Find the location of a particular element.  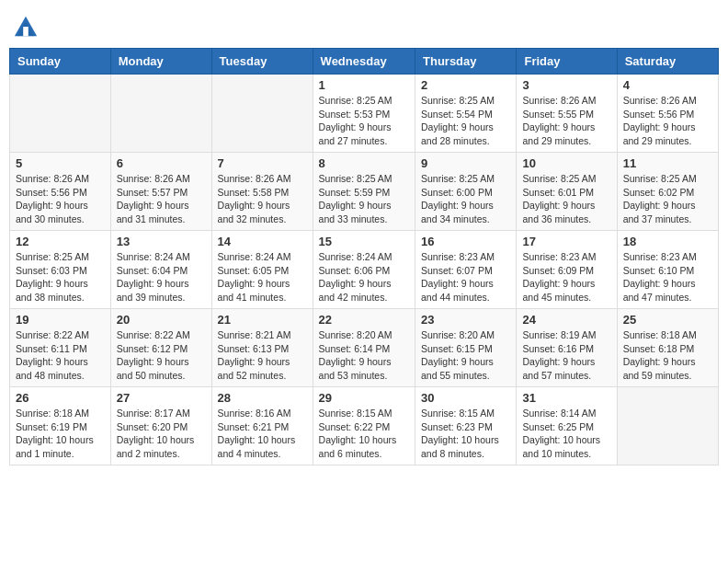

logo-icon is located at coordinates (26, 28).